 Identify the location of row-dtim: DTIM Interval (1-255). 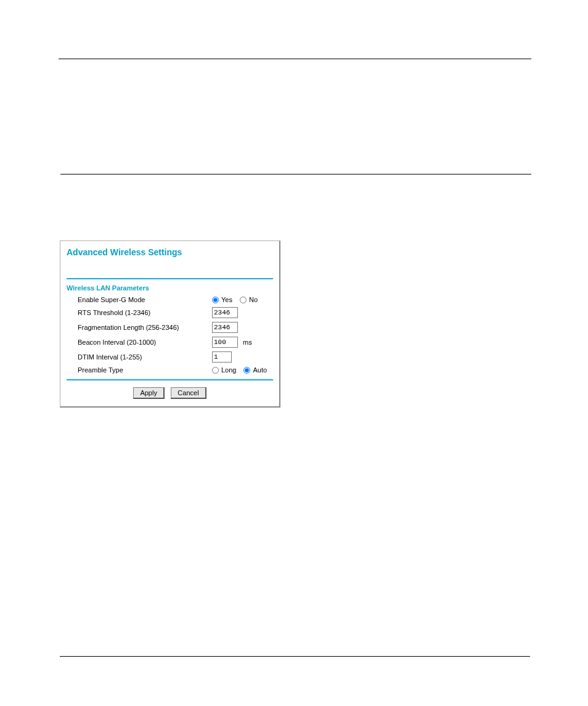
(170, 357).